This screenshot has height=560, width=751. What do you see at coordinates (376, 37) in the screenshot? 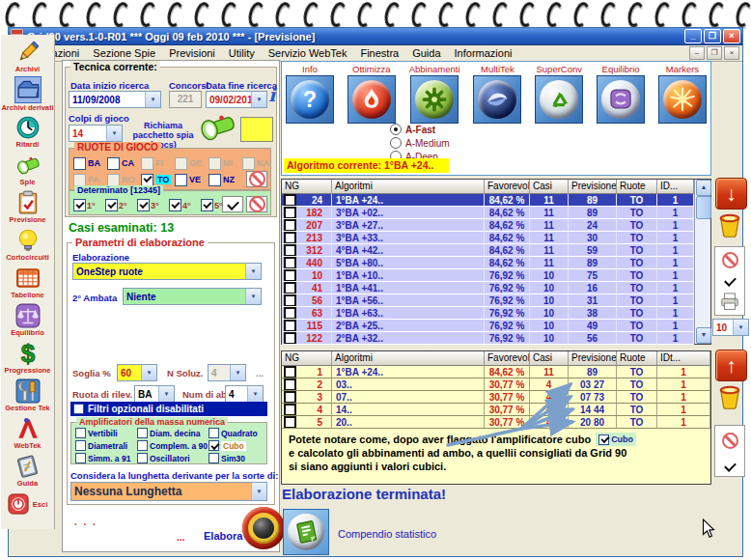
I see `title-bar: Grid90 vers.1-0-R01 *** Oggi 09 feb 2010…` at bounding box center [376, 37].